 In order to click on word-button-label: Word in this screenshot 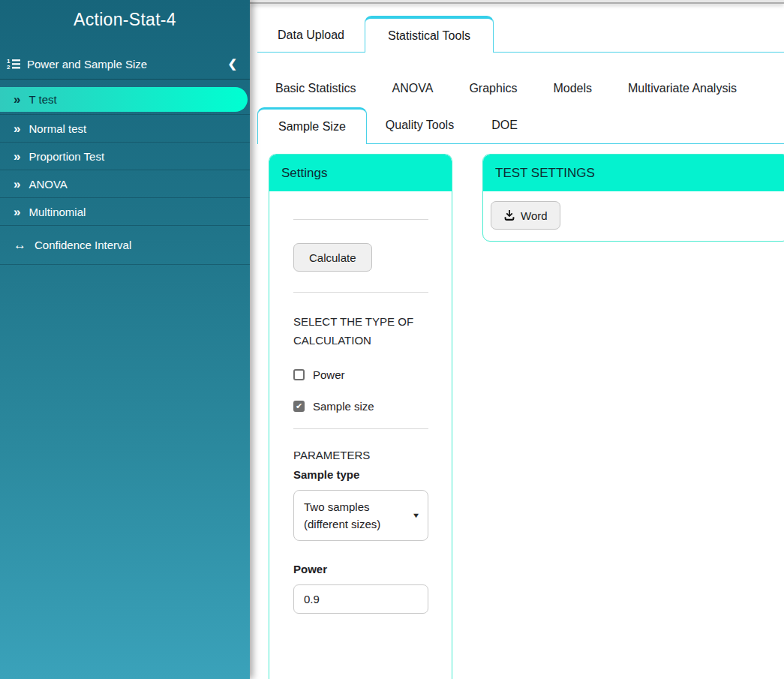, I will do `click(534, 216)`.